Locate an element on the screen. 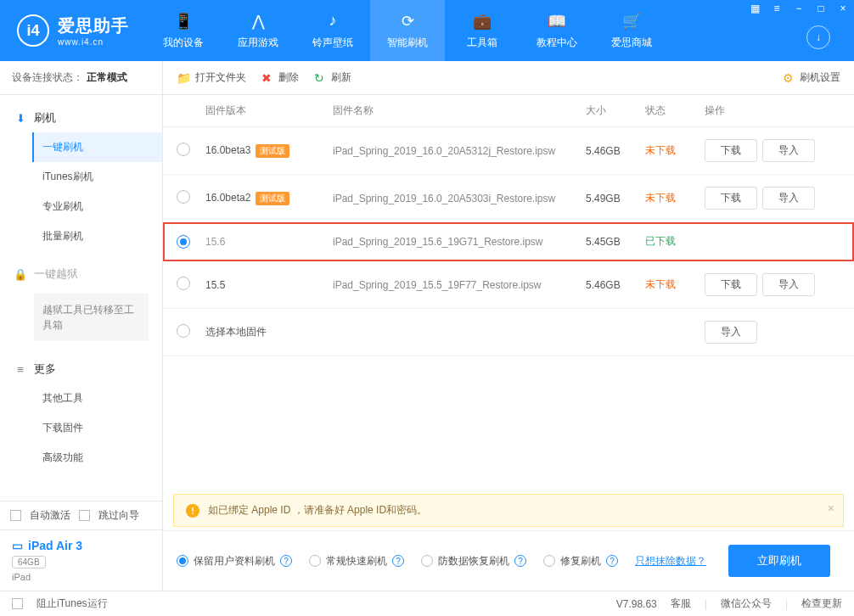  notice-text: 如已绑定 Apple ID ，请准备好 Apple ID和密码。 is located at coordinates (317, 511).